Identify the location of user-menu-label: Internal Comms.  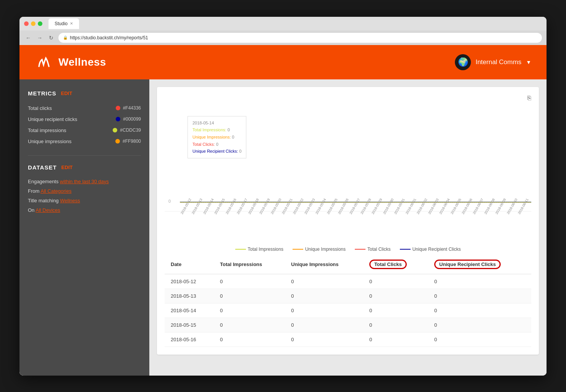
(498, 62).